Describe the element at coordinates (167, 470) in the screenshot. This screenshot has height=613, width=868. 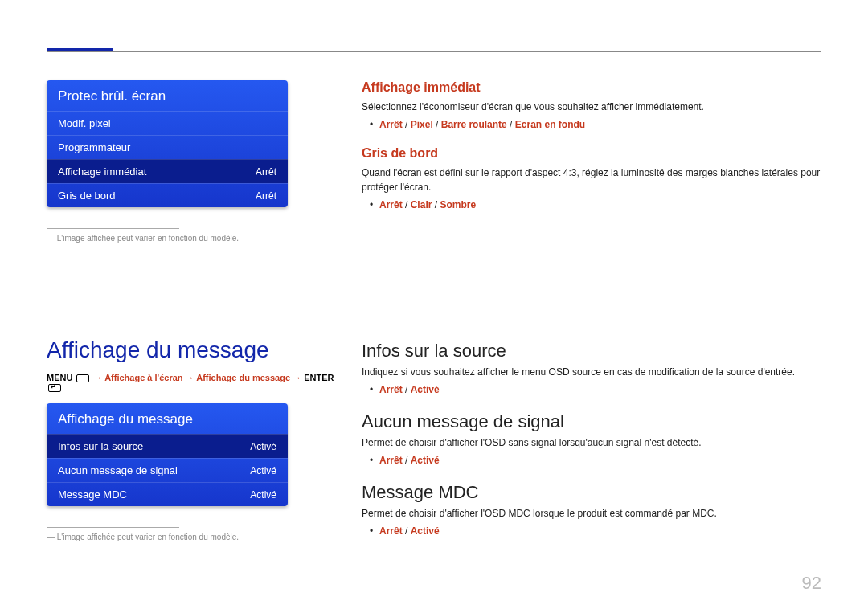
I see `menu-row-aucun-signal: Aucun message de signal Activé` at that location.